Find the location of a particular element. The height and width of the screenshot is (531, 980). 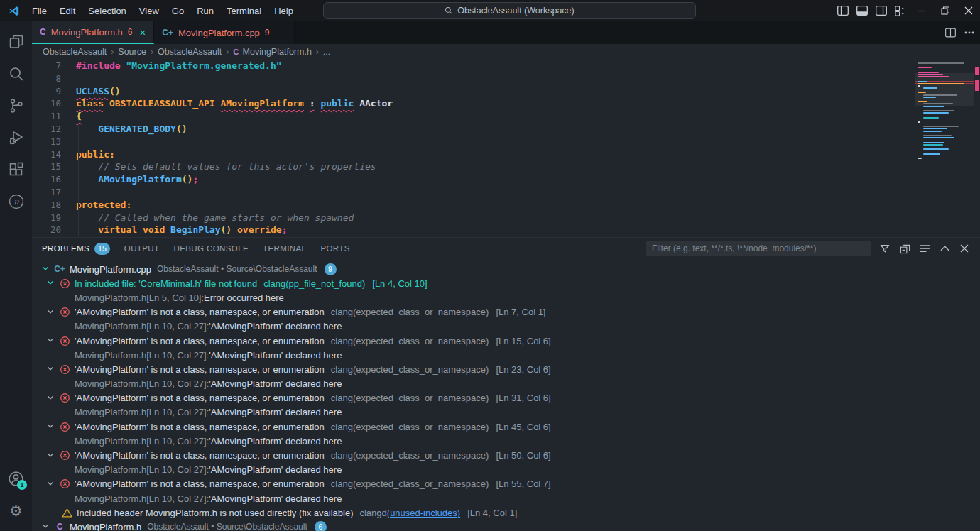

panel-tab-ports: PORTS is located at coordinates (335, 248).